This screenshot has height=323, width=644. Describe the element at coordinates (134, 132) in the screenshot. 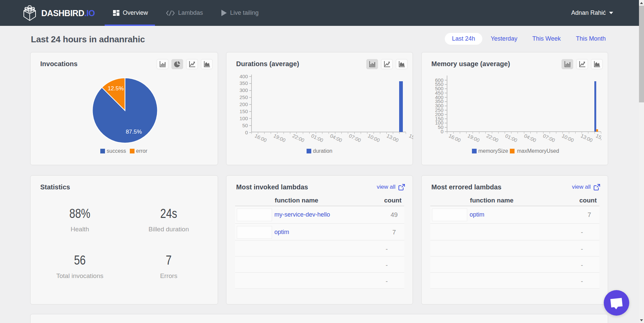

I see `svg-text: 87.5%` at that location.